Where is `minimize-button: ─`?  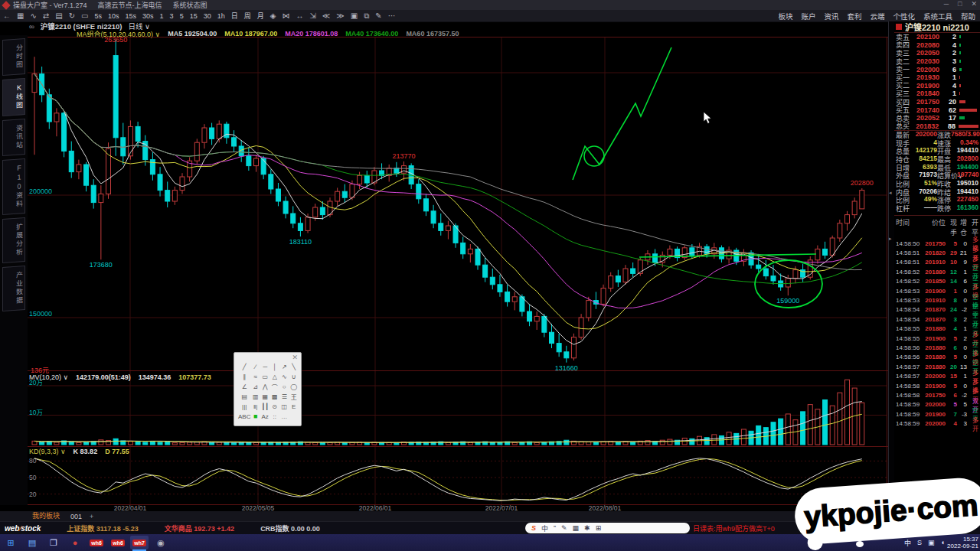
minimize-button: ─ is located at coordinates (946, 4).